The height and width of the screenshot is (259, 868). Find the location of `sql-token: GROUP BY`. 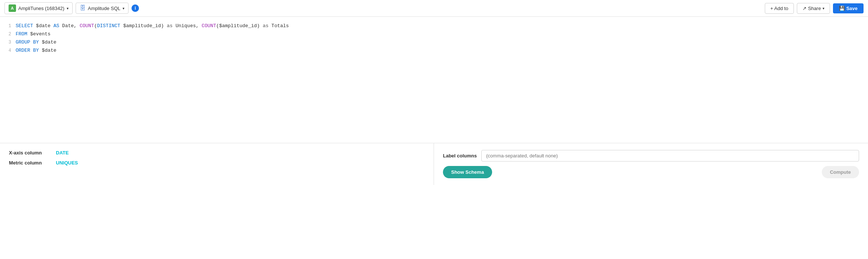

sql-token: GROUP BY is located at coordinates (27, 42).